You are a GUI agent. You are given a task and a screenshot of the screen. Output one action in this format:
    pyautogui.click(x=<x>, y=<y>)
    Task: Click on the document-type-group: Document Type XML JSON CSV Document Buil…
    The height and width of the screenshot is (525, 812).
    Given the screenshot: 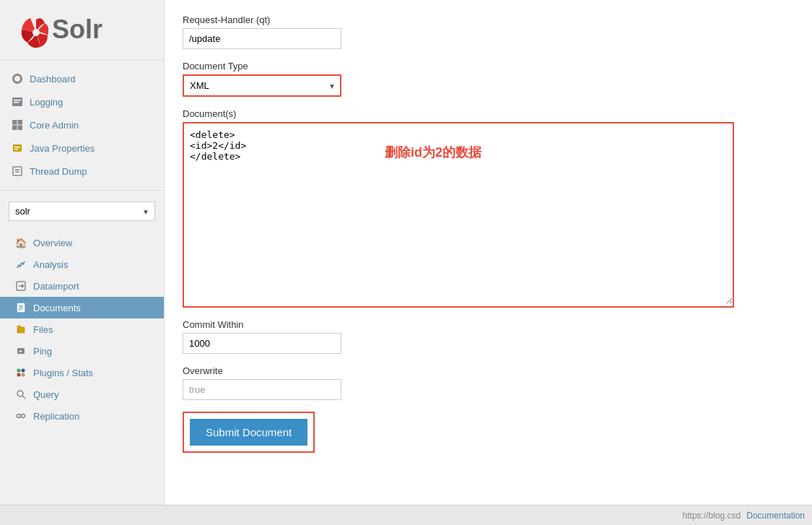 What is the action you would take?
    pyautogui.click(x=464, y=79)
    